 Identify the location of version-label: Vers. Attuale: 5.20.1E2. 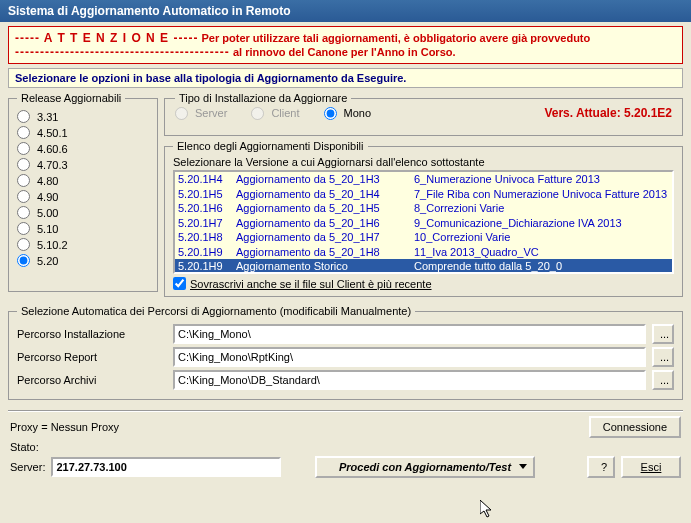
(608, 113).